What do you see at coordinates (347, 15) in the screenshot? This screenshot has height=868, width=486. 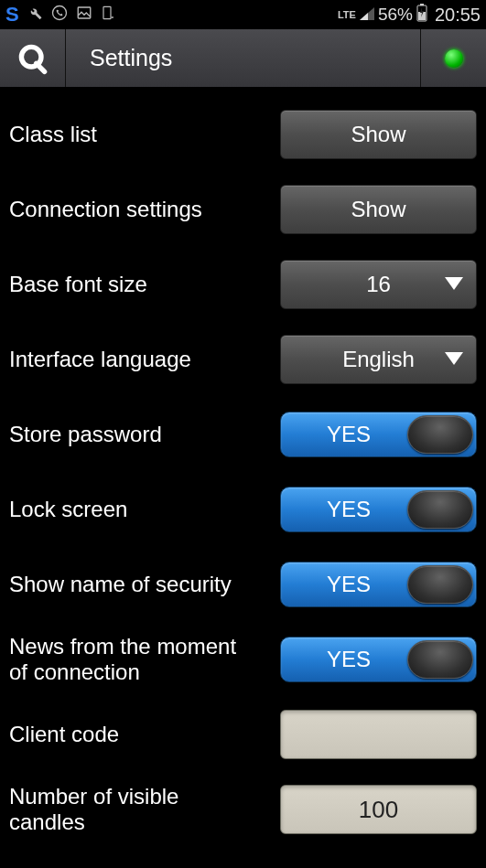 I see `network-type: LTE` at bounding box center [347, 15].